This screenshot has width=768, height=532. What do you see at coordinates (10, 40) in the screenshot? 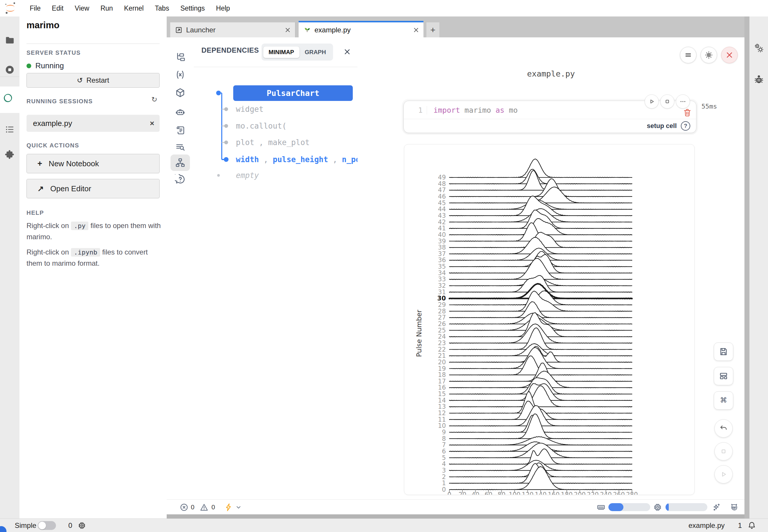
I see `sidebar-item-file-browser` at bounding box center [10, 40].